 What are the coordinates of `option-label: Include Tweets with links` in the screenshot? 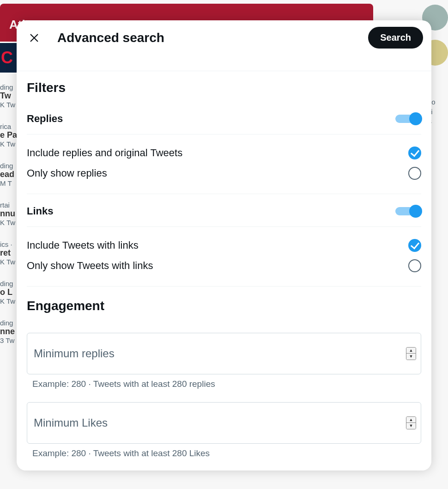 It's located at (83, 245).